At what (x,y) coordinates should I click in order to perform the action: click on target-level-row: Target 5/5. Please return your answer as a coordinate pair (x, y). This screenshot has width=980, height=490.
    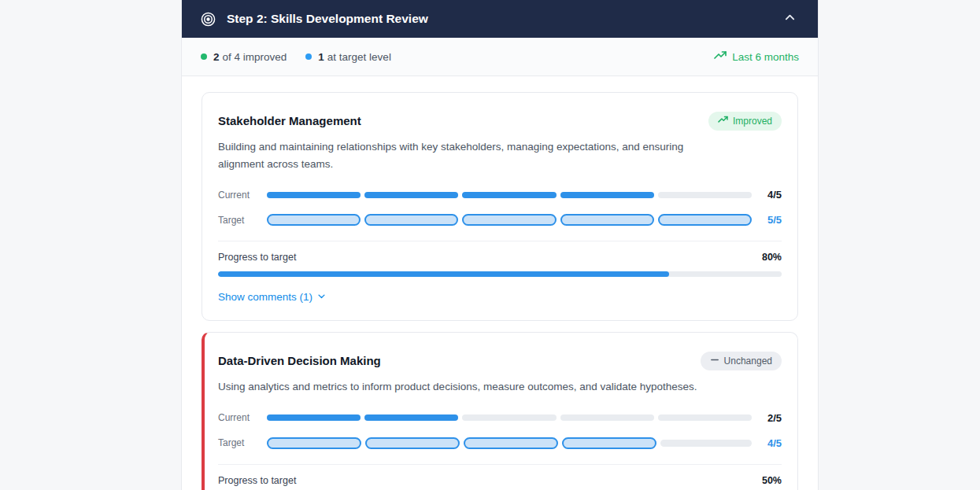
    Looking at the image, I should click on (500, 220).